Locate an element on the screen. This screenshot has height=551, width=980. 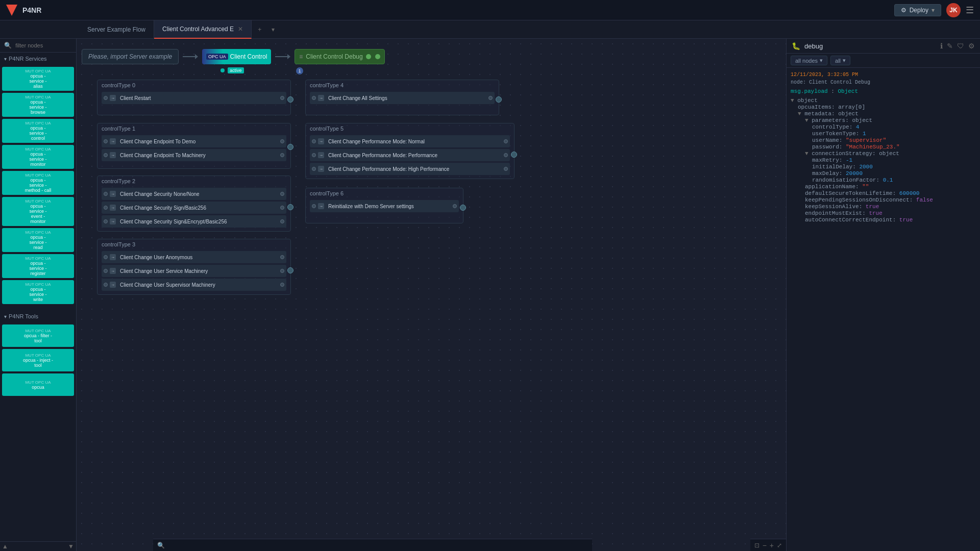
group-title-3: controlType 3 is located at coordinates (194, 244).